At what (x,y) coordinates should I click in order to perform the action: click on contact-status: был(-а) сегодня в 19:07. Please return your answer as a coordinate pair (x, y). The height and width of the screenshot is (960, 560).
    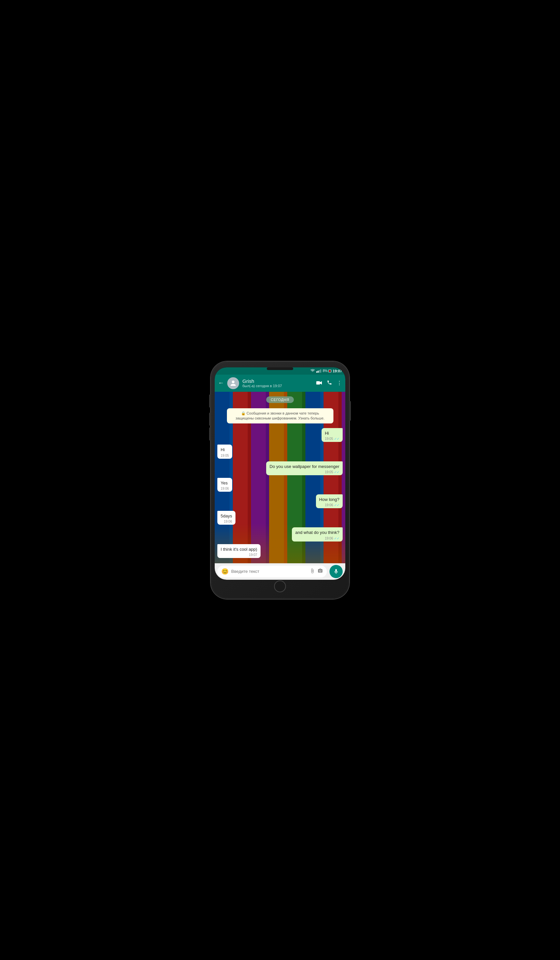
    Looking at the image, I should click on (278, 386).